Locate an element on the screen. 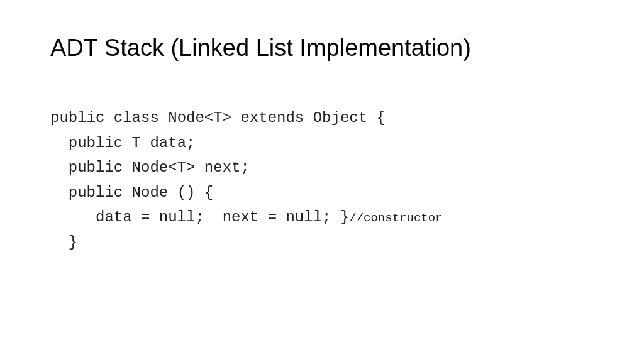  code-line-1: public class Node<T> extends Object { is located at coordinates (322, 118).